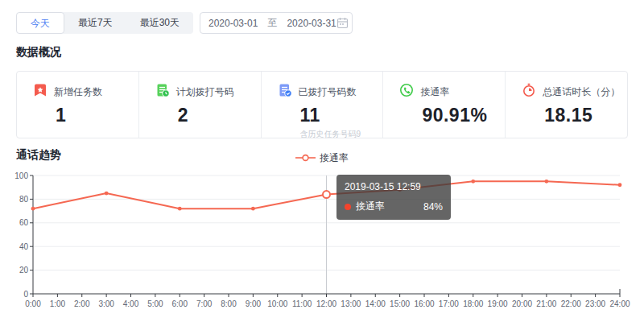 This screenshot has width=644, height=322. I want to click on plan-doc-icon, so click(163, 92).